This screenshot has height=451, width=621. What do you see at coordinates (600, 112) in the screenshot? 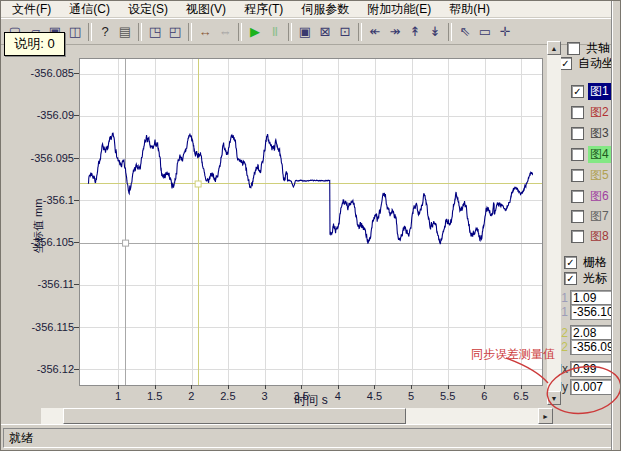
I see `plot-2-label: 图2` at bounding box center [600, 112].